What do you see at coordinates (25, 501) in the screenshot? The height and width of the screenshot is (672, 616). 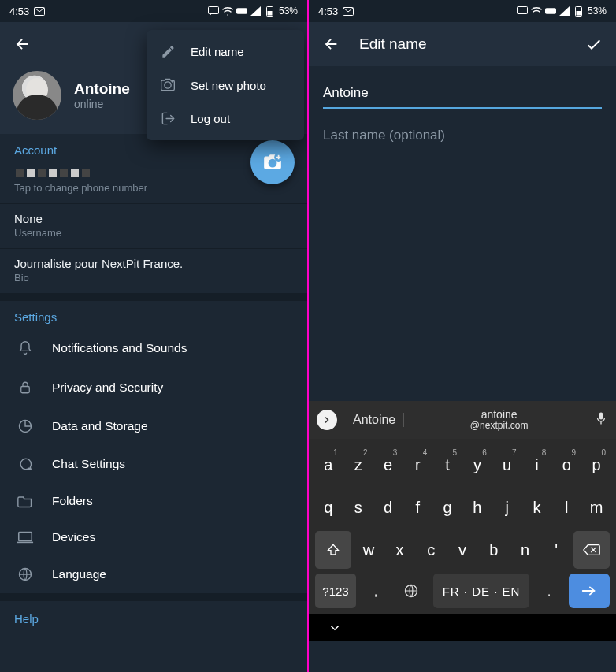 I see `folder-icon` at bounding box center [25, 501].